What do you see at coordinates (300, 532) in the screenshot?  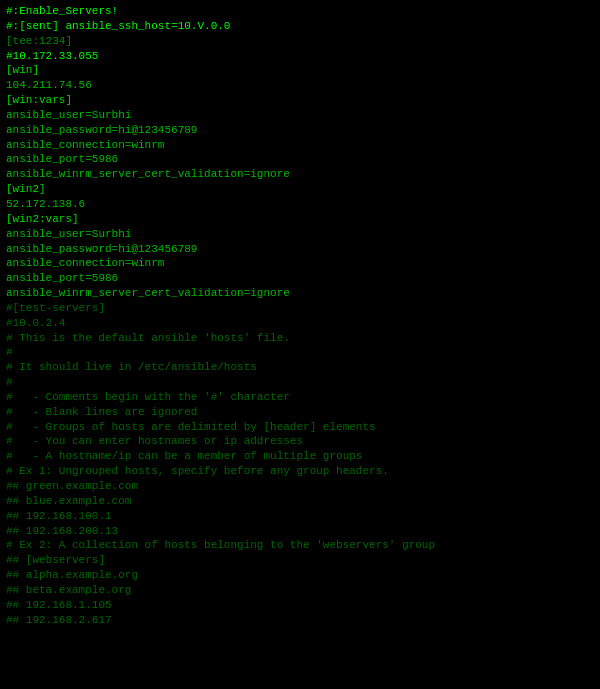 I see `terminal-line: ## 192.168.200.13` at bounding box center [300, 532].